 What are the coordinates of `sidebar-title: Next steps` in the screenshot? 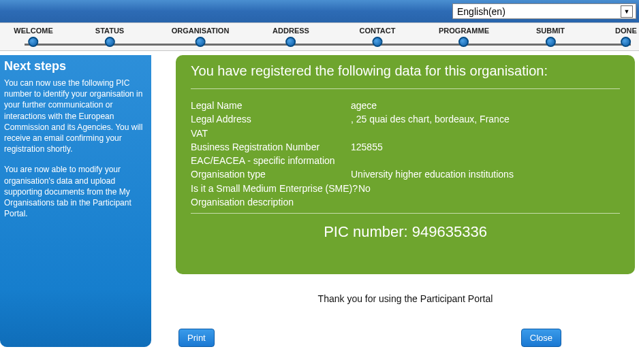 It's located at (75, 67).